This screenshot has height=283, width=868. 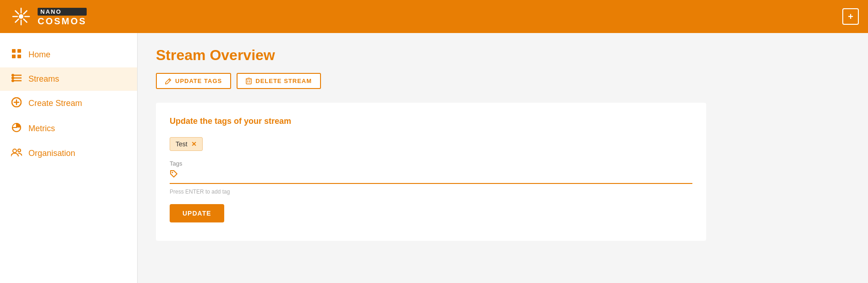 I want to click on tag-chip-test: Test ✕, so click(x=186, y=144).